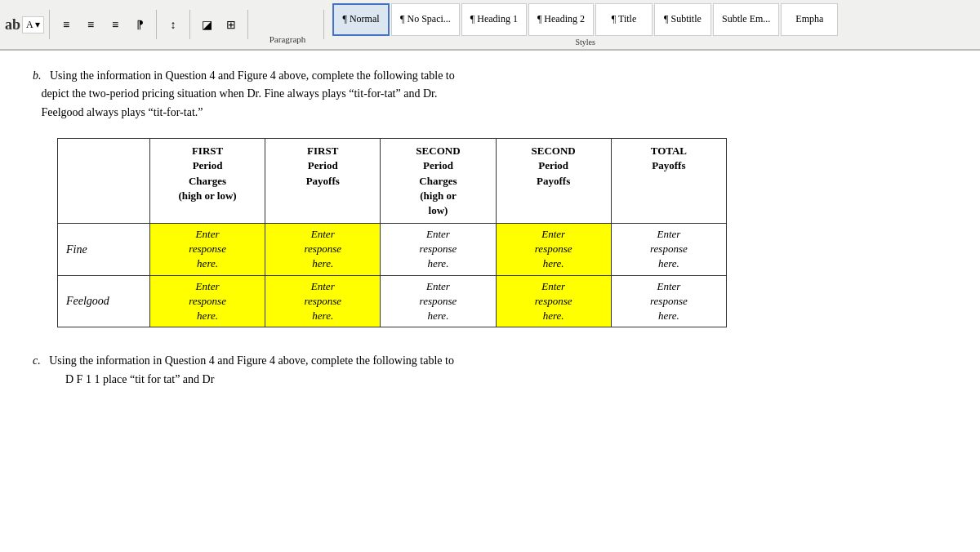  What do you see at coordinates (189, 24) in the screenshot?
I see `divider3` at bounding box center [189, 24].